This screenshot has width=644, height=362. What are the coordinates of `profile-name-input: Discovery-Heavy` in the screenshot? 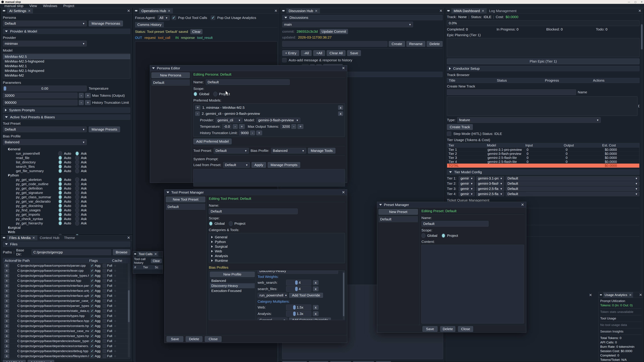 It's located at (298, 272).